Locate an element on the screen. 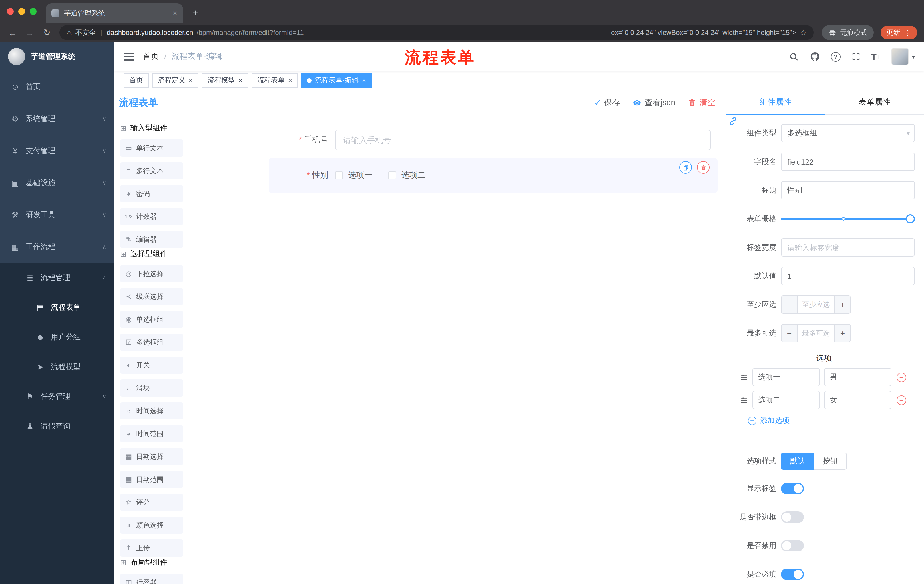  palette-item: ▦日期选择 is located at coordinates (152, 456).